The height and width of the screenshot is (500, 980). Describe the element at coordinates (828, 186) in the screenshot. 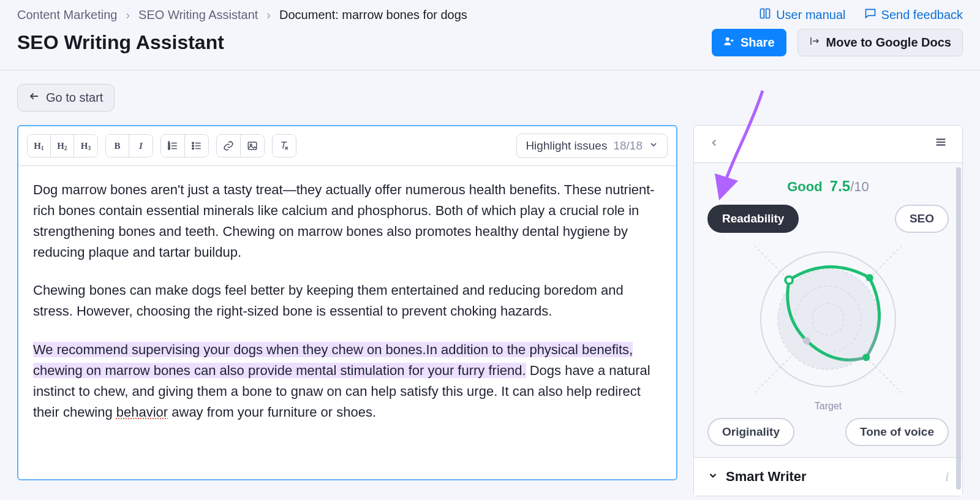

I see `overall-score: Good 7.5/10` at that location.